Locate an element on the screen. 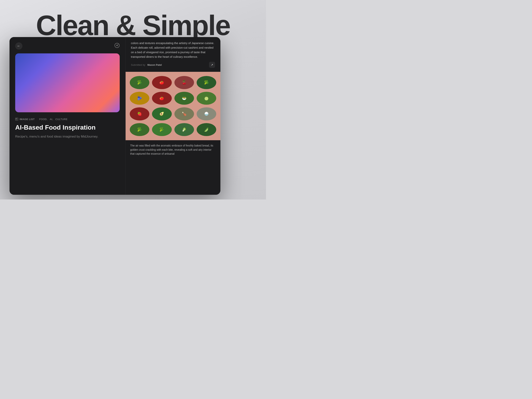 This screenshot has height=399, width=532. tag-culture: CULTURE is located at coordinates (61, 119).